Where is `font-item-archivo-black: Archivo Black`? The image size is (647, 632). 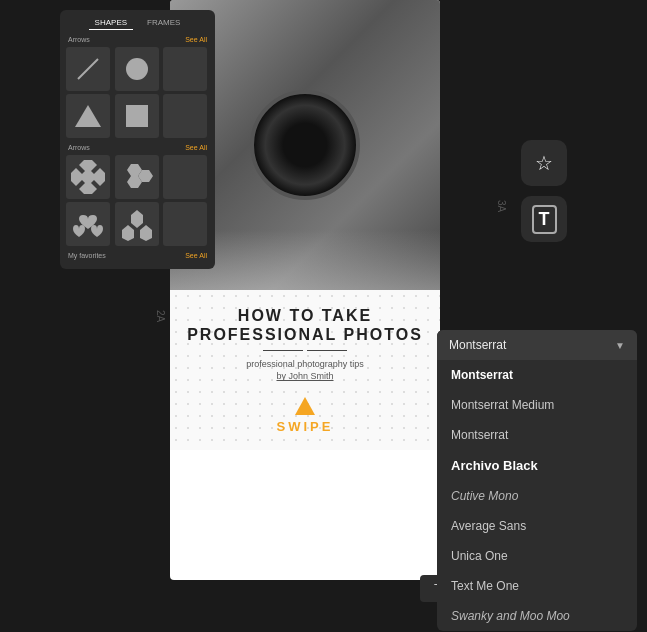 font-item-archivo-black: Archivo Black is located at coordinates (537, 466).